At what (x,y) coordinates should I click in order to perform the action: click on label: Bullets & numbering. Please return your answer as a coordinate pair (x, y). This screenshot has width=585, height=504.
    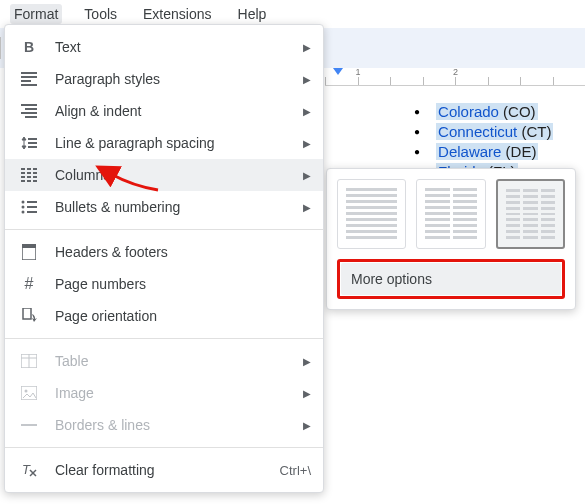
    Looking at the image, I should click on (118, 207).